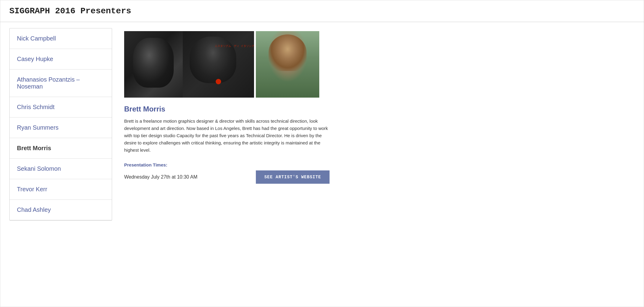  What do you see at coordinates (61, 107) in the screenshot?
I see `sidebar-item-chris-schmidt: Chris Schmidt` at bounding box center [61, 107].